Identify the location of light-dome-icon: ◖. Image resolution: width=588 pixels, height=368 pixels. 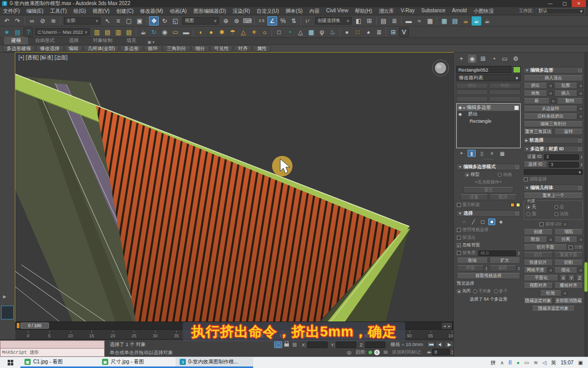
(200, 32).